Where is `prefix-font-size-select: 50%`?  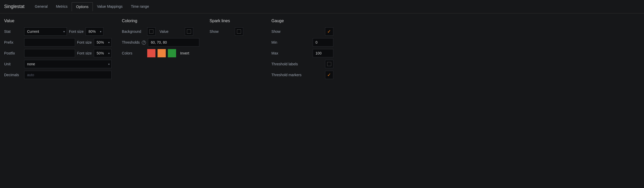
prefix-font-size-select: 50% is located at coordinates (103, 42).